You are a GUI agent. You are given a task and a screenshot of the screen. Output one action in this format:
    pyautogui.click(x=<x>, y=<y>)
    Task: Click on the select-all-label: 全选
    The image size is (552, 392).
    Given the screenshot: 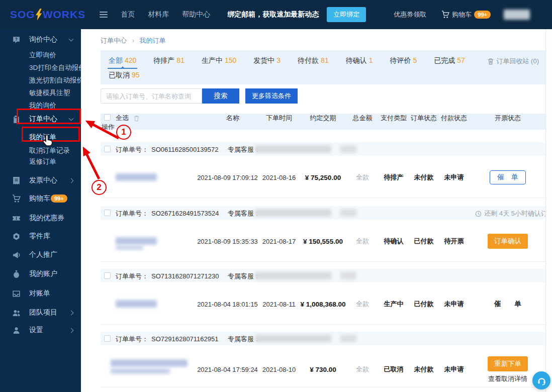 What is the action you would take?
    pyautogui.click(x=122, y=118)
    